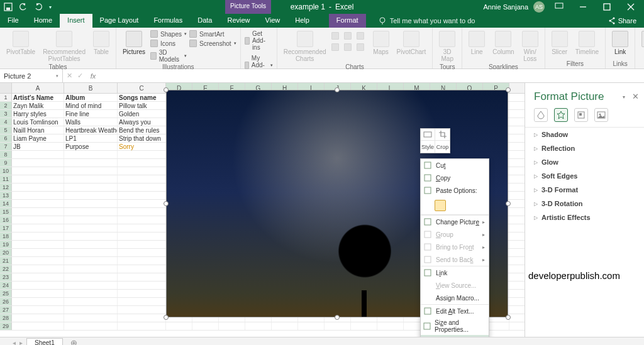 This screenshot has height=345, width=644. I want to click on resize-handle-b, so click(337, 317).